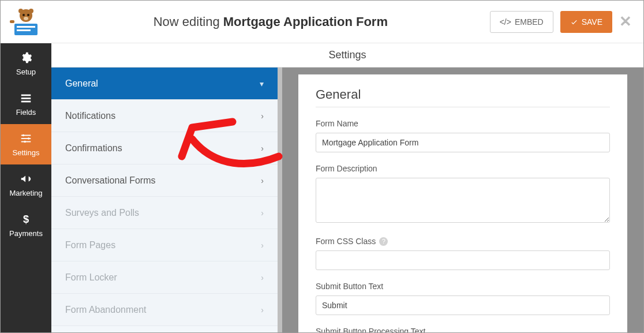 The width and height of the screenshot is (644, 333). Describe the element at coordinates (463, 136) in the screenshot. I see `field-form-name: Form Name` at that location.